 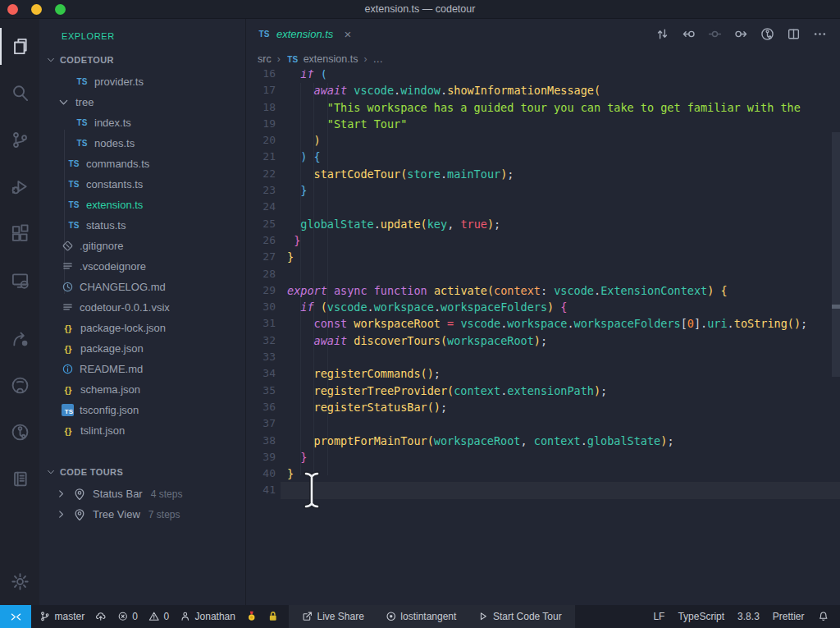 I want to click on code-line-28: 28, so click(x=543, y=274).